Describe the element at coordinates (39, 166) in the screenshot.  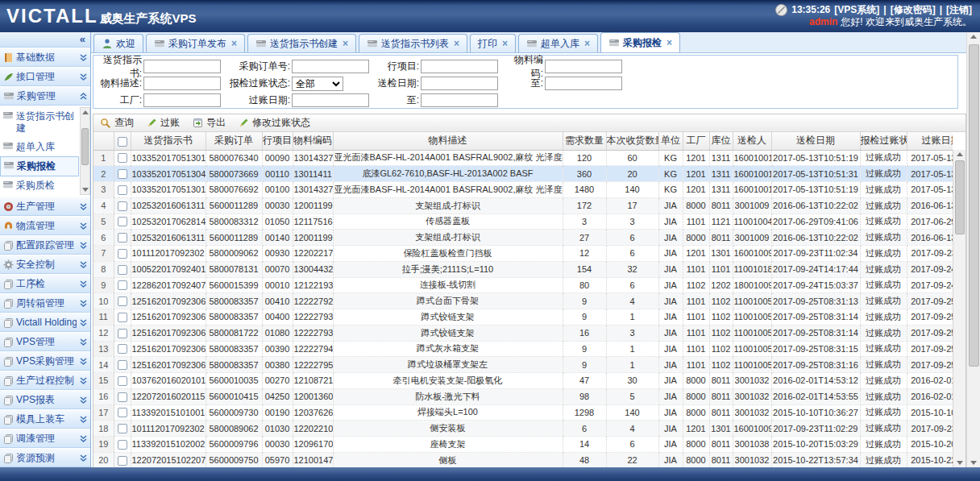
I see `sidebar-subitem-purchase-inspection: 采购报检` at that location.